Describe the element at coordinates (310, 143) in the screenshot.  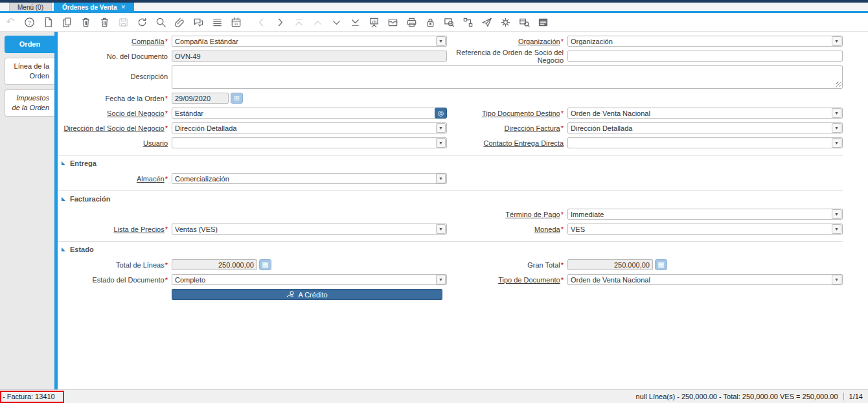
I see `usuario-select: ▼` at that location.